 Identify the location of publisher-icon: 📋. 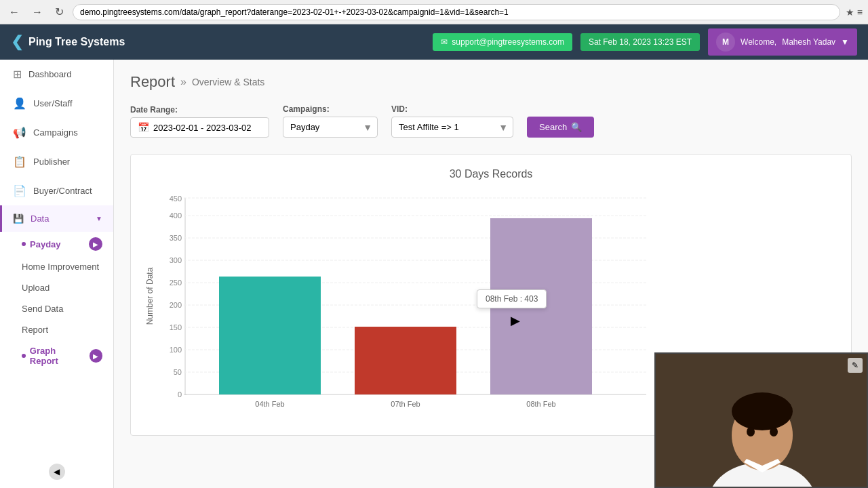
(20, 161).